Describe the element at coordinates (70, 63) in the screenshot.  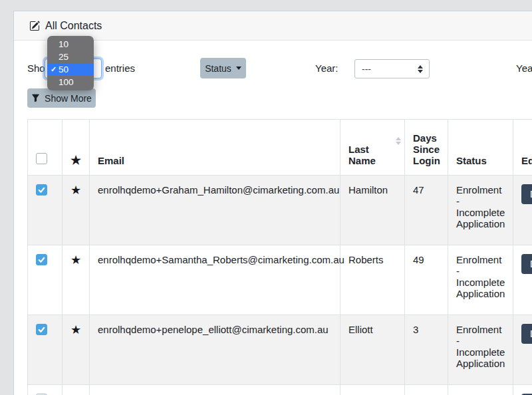
I see `page-size-dropdown: ✓ 10 ✓ 25 ✓ 50 ✓ 100` at that location.